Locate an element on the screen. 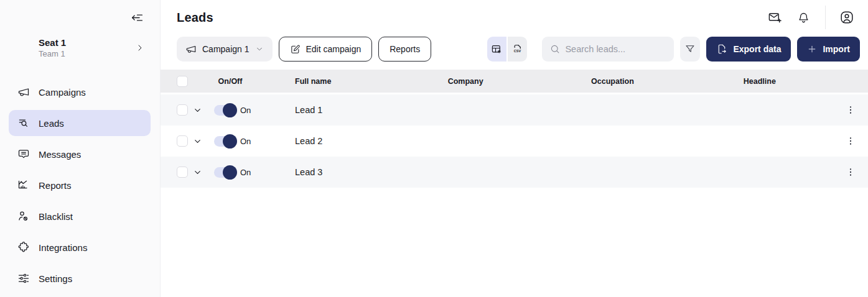 The width and height of the screenshot is (868, 297). sidebar-item-integrations: Integrations is located at coordinates (80, 247).